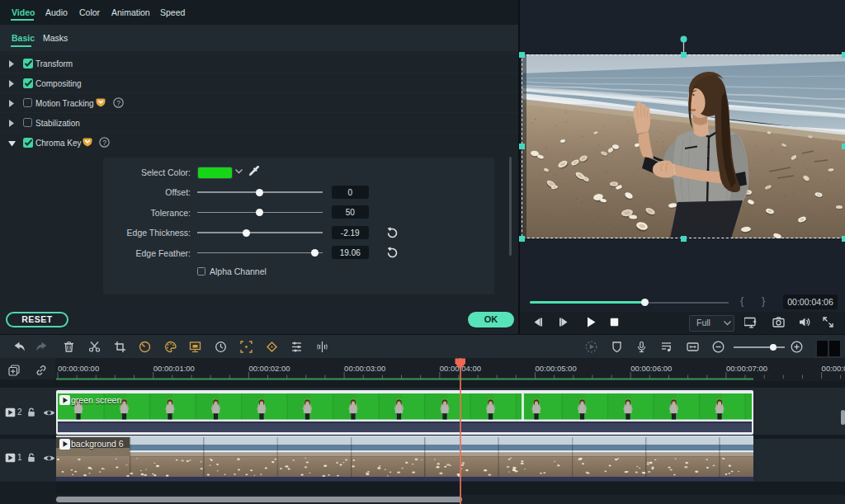  Describe the element at coordinates (747, 368) in the screenshot. I see `svg-text: 00:00:07:00` at that location.